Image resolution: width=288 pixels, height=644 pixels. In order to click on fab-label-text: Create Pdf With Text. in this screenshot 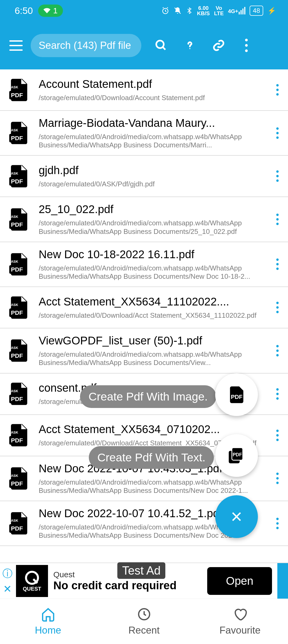, I will do `click(151, 458)`.